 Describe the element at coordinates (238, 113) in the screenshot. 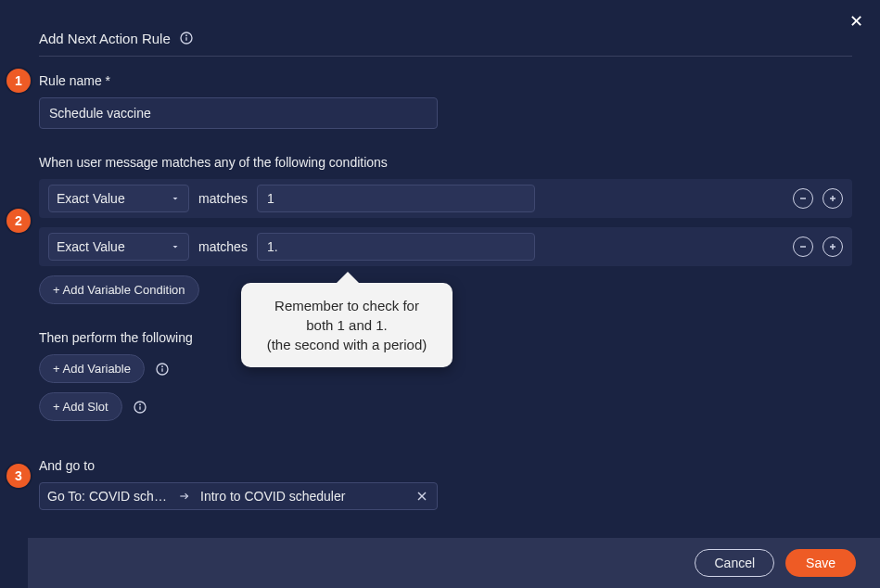

I see `rule-name-input` at that location.